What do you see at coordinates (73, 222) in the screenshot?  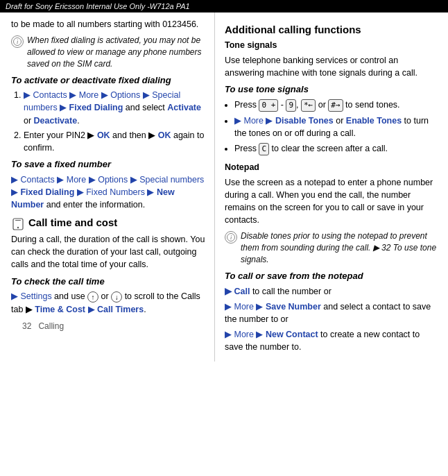 I see `call-cost-heading: Call time and cost` at bounding box center [73, 222].